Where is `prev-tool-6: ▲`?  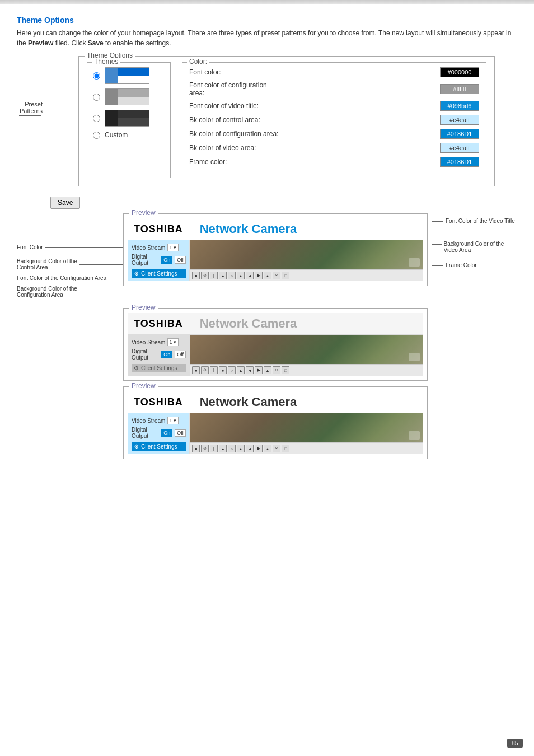 prev-tool-6: ▲ is located at coordinates (241, 276).